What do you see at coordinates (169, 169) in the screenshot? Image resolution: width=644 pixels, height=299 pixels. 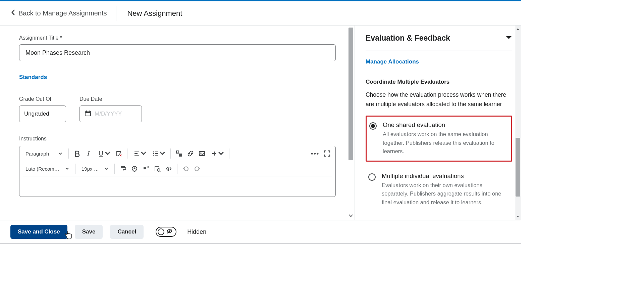 I see `source-code-button` at bounding box center [169, 169].